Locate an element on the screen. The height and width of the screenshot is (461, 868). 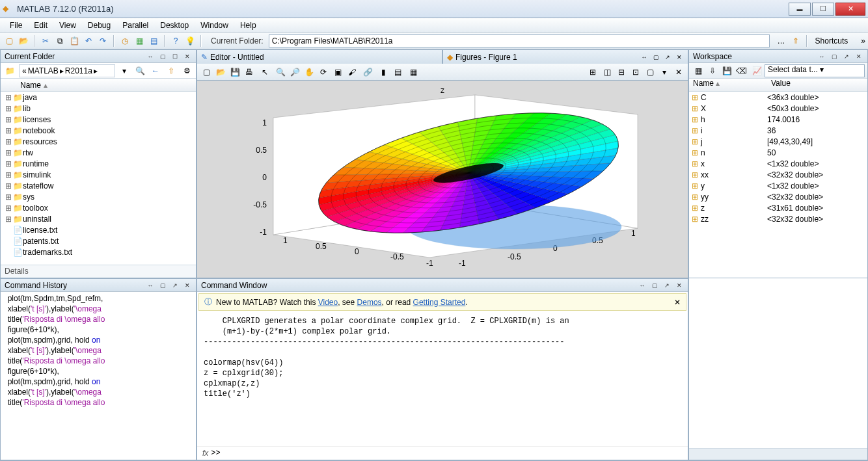
menu-help: Help is located at coordinates (249, 25).